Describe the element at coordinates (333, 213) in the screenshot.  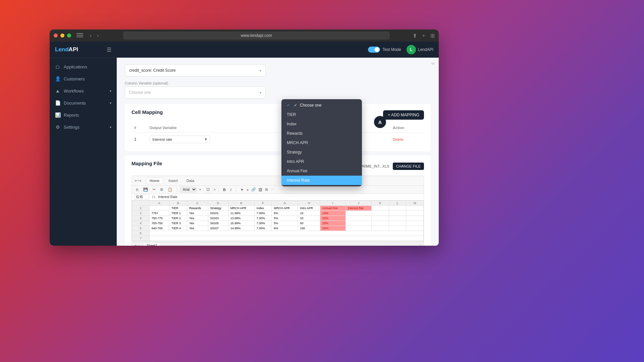
I see `cell-i2: 10%` at that location.